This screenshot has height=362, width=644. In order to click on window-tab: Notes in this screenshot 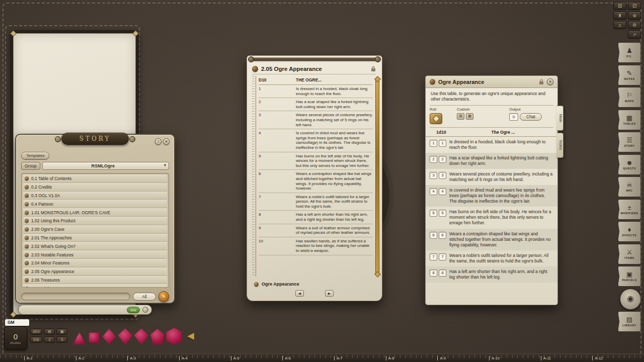, I will do `click(560, 145)`.